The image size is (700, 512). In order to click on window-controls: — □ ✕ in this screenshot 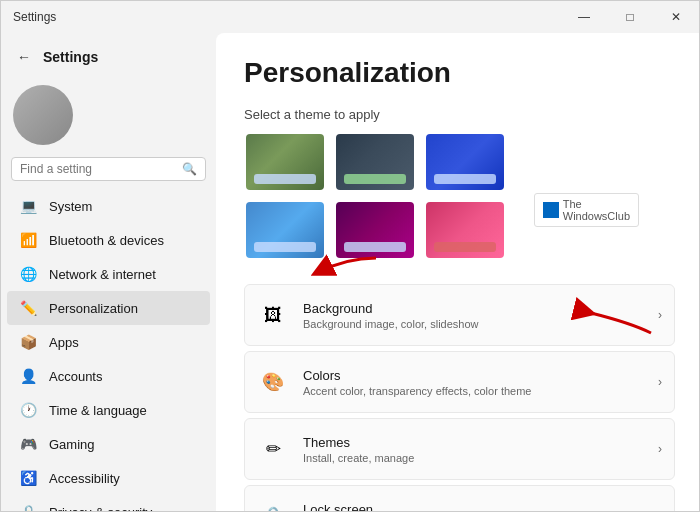, I will do `click(630, 17)`.